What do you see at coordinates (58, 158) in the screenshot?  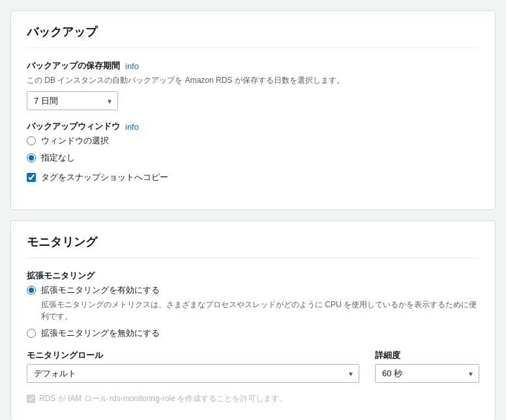 I see `window-option2-label: 指定なし` at bounding box center [58, 158].